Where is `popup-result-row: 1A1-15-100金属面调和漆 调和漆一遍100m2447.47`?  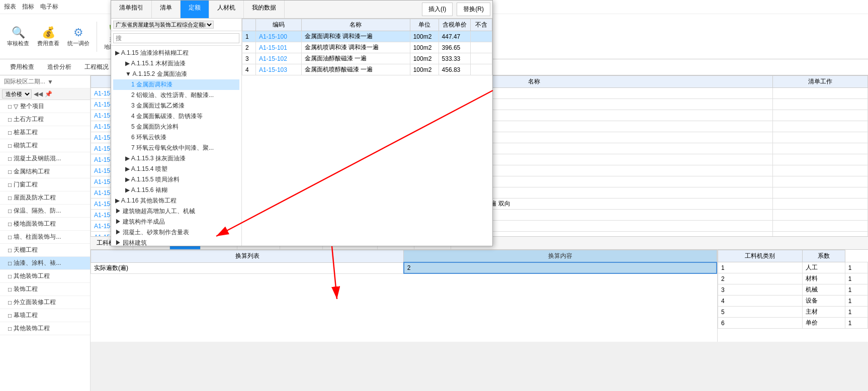
popup-result-row: 1A1-15-100金属面调和漆 调和漆一遍100m2447.47 is located at coordinates (367, 37).